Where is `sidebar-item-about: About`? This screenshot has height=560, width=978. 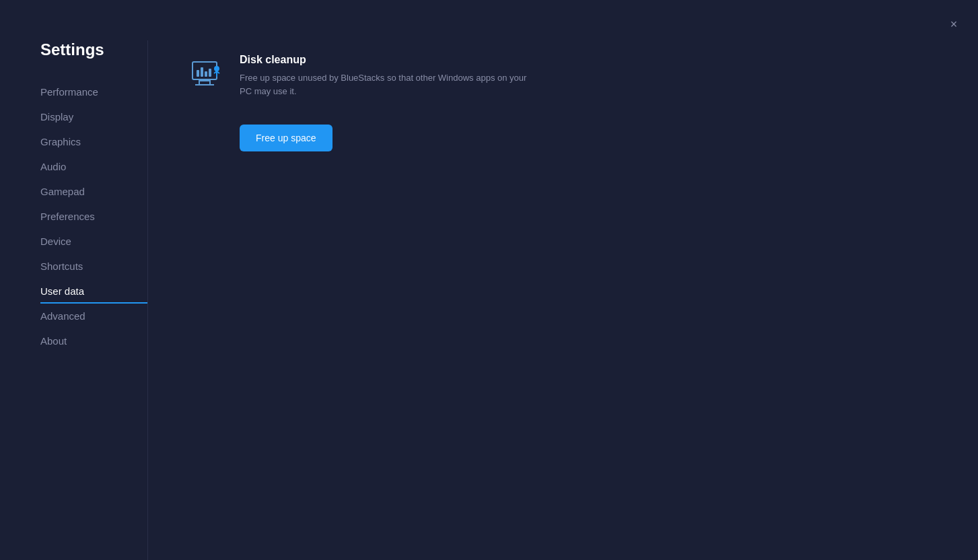
sidebar-item-about: About is located at coordinates (94, 341).